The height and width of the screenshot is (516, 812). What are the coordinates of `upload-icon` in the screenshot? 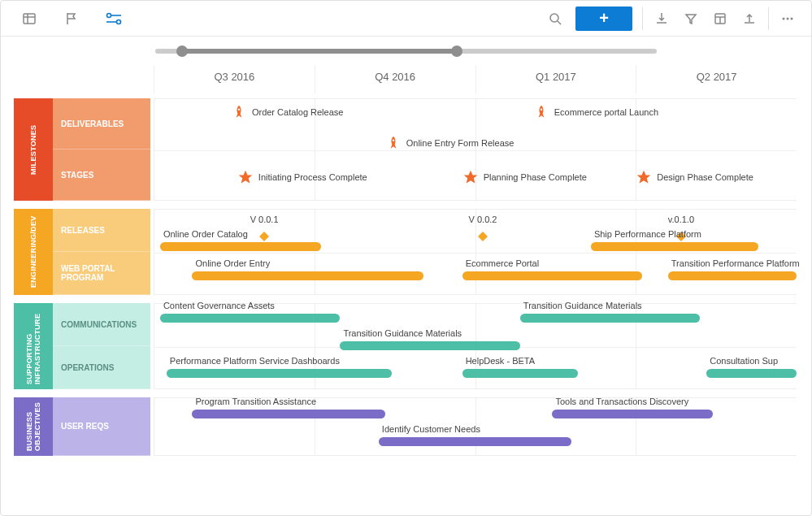 It's located at (749, 19).